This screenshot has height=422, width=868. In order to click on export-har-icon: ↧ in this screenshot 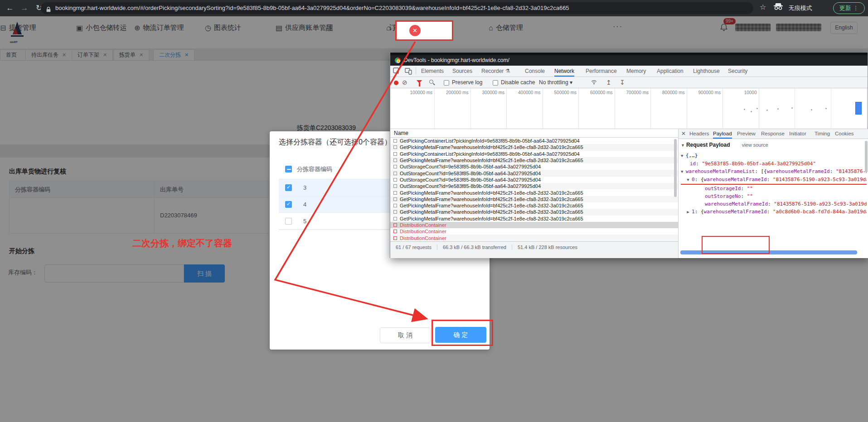, I will do `click(622, 82)`.